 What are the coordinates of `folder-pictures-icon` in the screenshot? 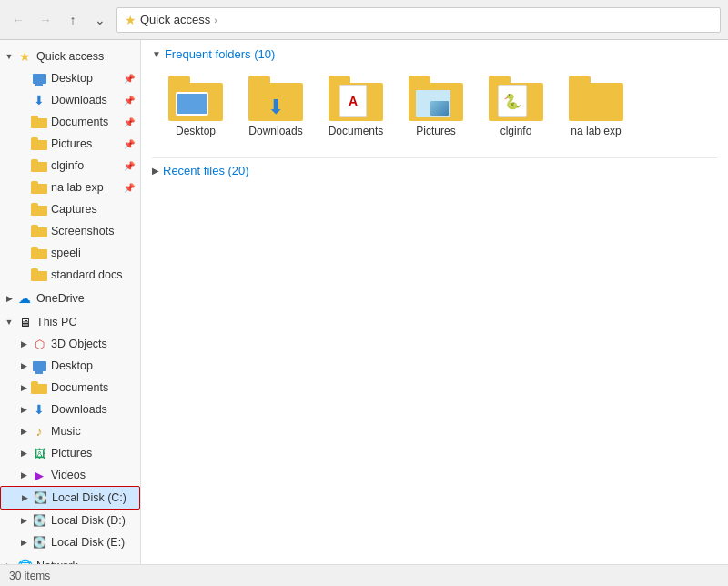 It's located at (436, 98).